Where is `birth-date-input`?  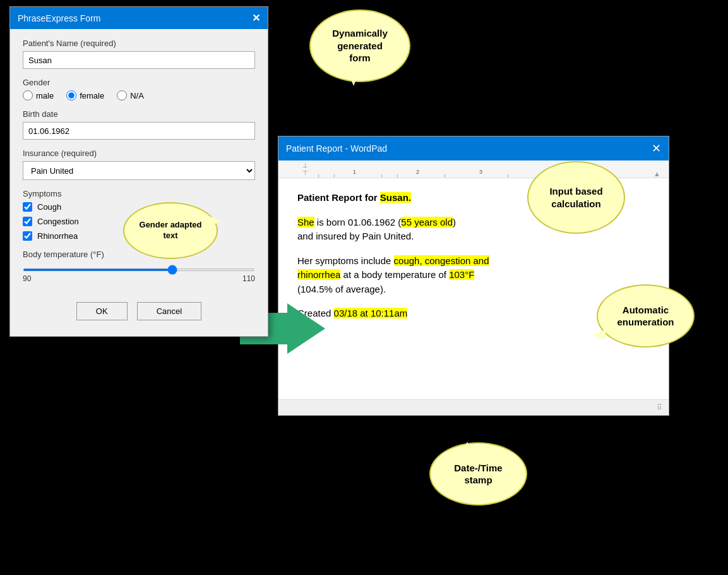 birth-date-input is located at coordinates (139, 131).